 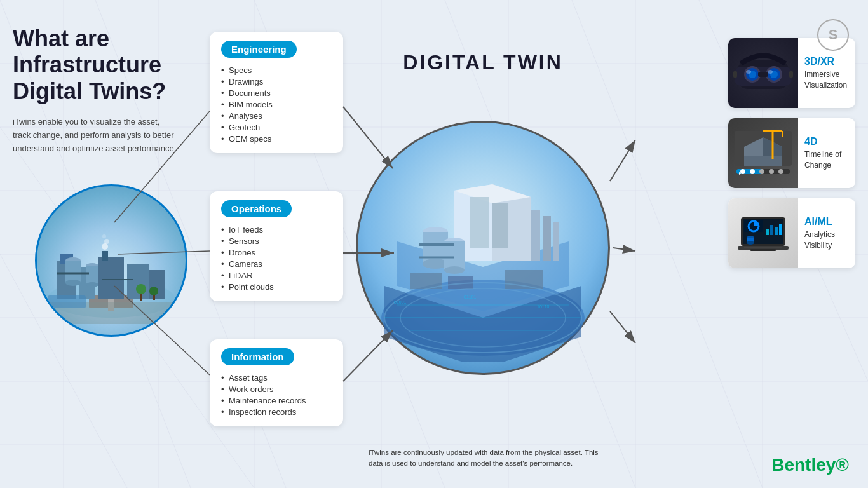 I want to click on output-card-4d: 4D Timeline of Change, so click(x=792, y=153).